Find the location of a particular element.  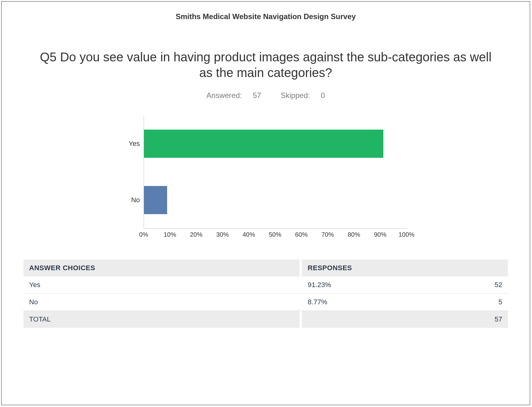

chart-tick-label: 10% is located at coordinates (170, 235).